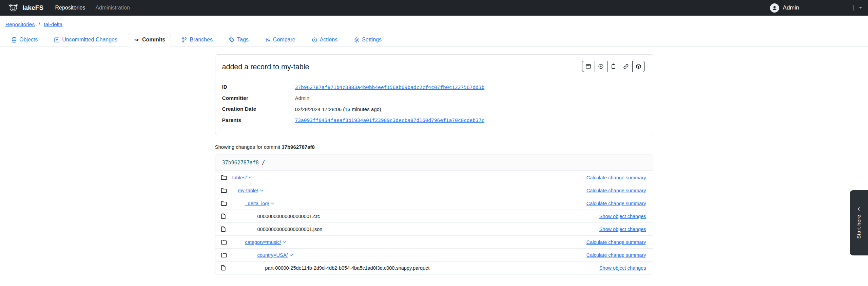 This screenshot has width=868, height=286. What do you see at coordinates (434, 120) in the screenshot?
I see `meta-row-parents: Parents 73a093ff0434faeaf3b1934a01f23989…` at bounding box center [434, 120].